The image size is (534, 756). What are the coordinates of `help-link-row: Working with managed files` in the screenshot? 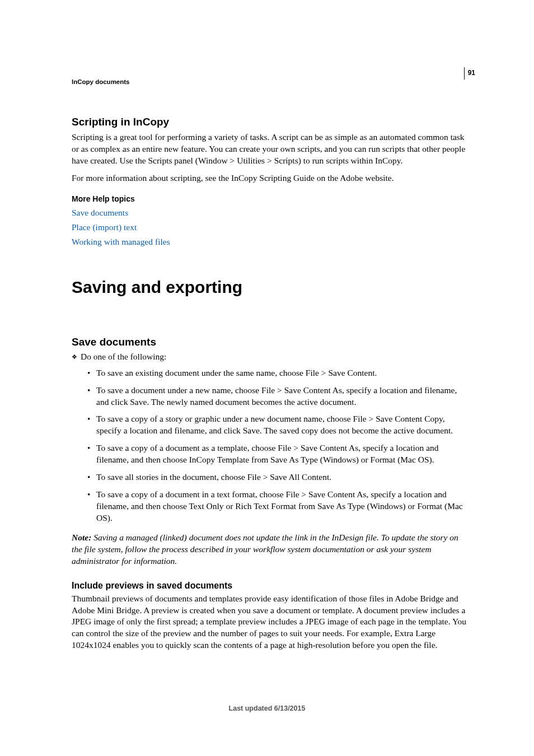 It's located at (271, 242).